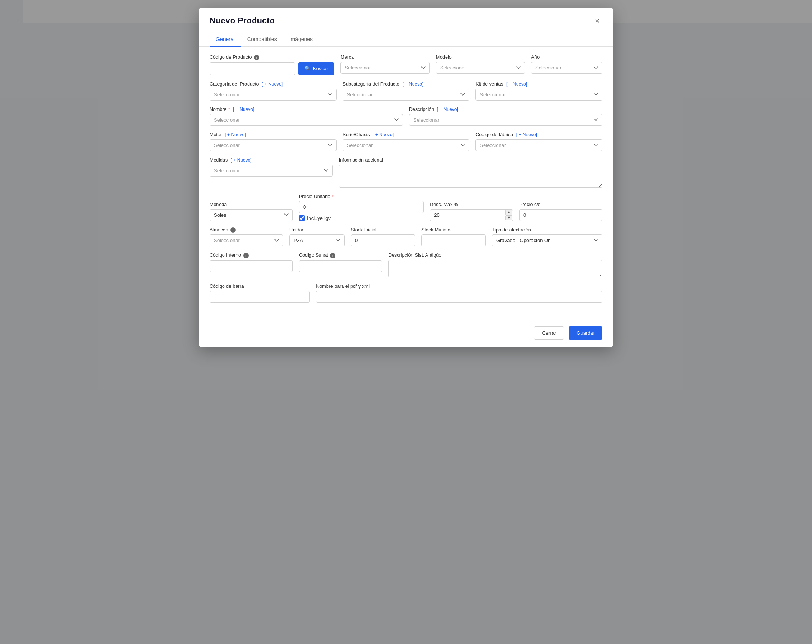 The image size is (812, 644). Describe the element at coordinates (259, 297) in the screenshot. I see `codigo-barra-input` at that location.